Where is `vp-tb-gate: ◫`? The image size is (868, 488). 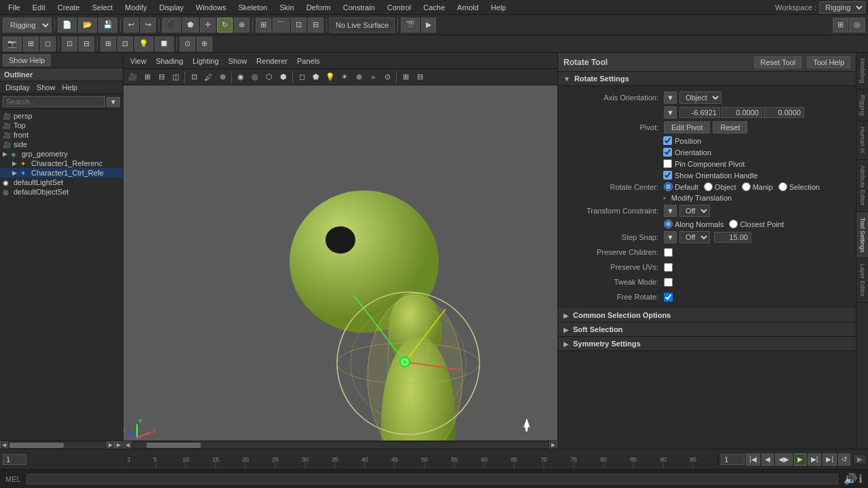
vp-tb-gate: ◫ is located at coordinates (176, 77).